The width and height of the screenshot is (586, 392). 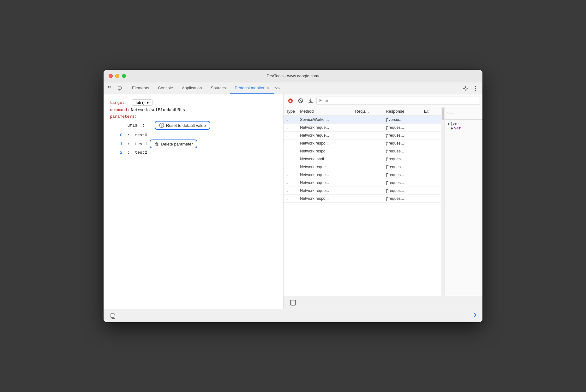 I want to click on cell-response: {"versio..., so click(x=402, y=120).